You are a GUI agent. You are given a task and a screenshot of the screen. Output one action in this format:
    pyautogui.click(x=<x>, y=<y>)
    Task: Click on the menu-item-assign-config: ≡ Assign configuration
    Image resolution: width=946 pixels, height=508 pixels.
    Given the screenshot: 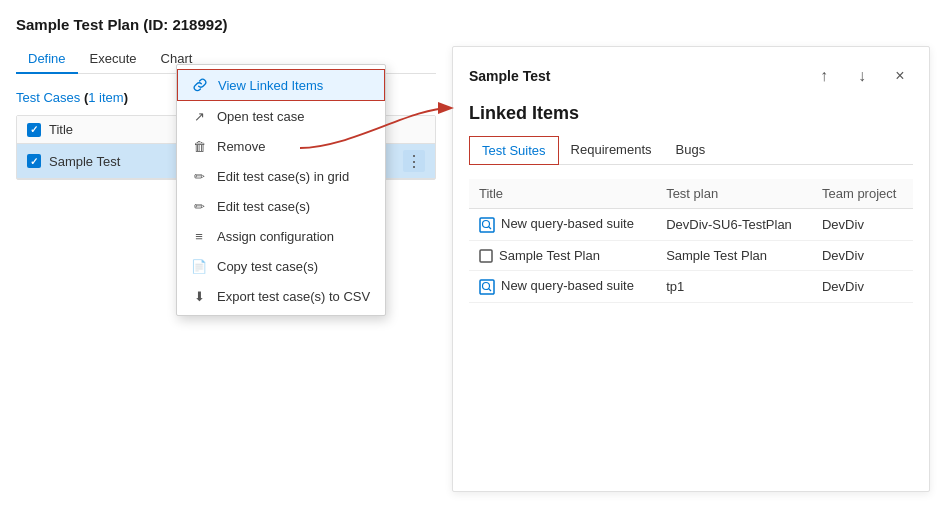 What is the action you would take?
    pyautogui.click(x=281, y=236)
    